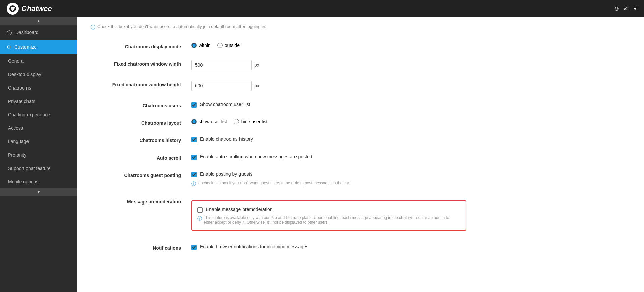 The height and width of the screenshot is (292, 644). What do you see at coordinates (194, 247) in the screenshot?
I see `notifications-checkbox` at bounding box center [194, 247].